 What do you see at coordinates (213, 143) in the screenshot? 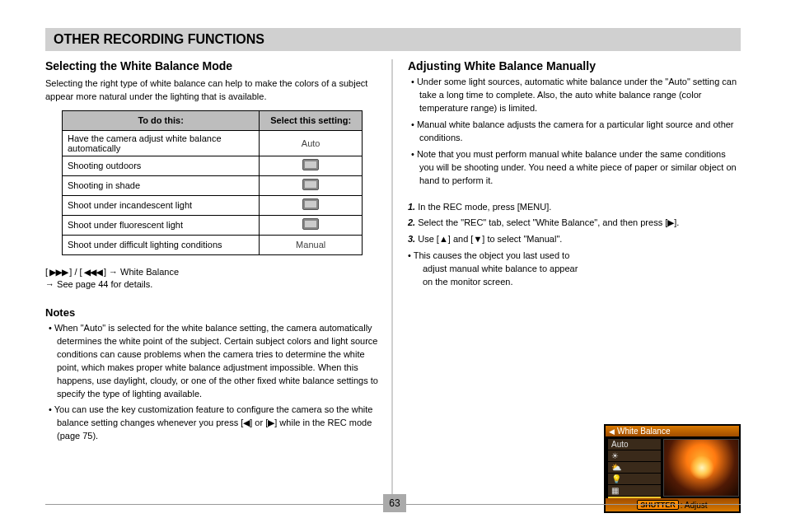
I see `table-row: Have the camera adjust white balance aut…` at bounding box center [213, 143].